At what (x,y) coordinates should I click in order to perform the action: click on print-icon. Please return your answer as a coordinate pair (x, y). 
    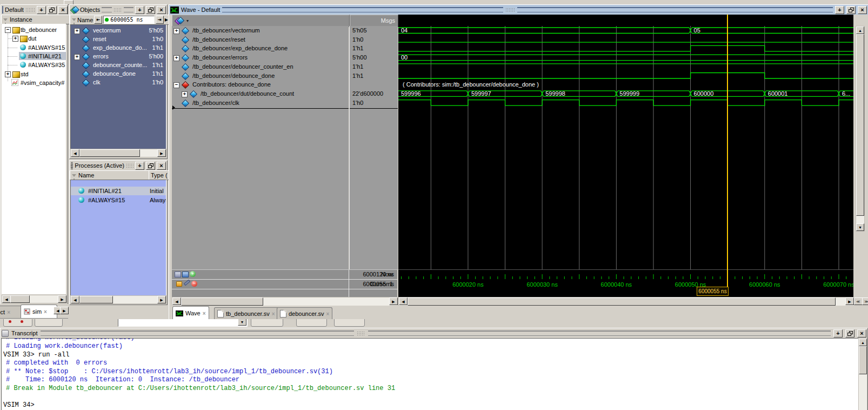
    Looking at the image, I should click on (178, 275).